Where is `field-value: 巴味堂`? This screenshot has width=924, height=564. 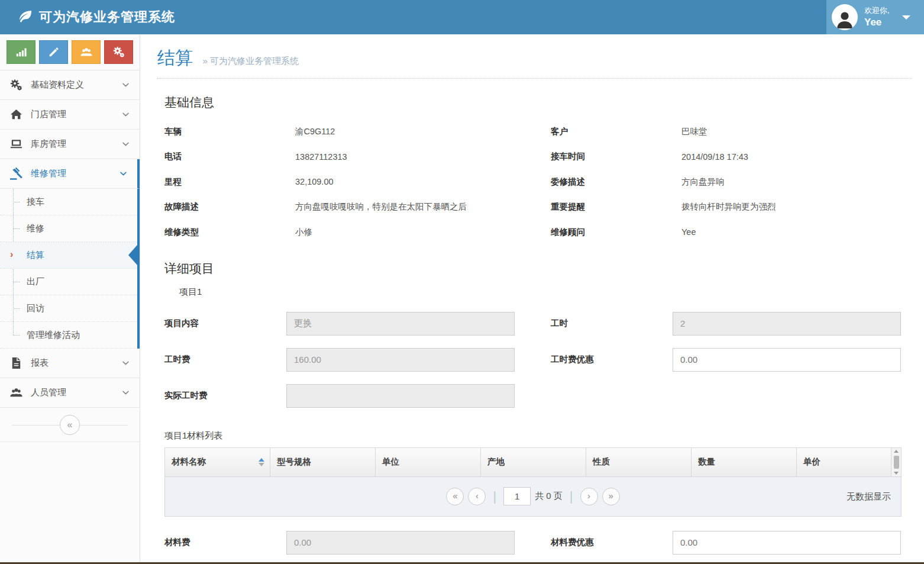 field-value: 巴味堂 is located at coordinates (791, 131).